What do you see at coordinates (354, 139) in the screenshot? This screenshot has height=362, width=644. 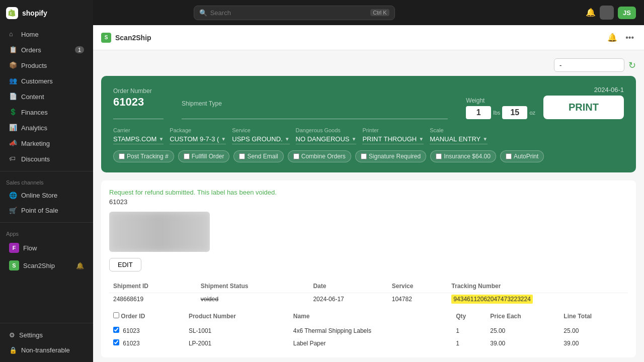 I see `dangerous-goods-arrow-icon: ▼` at bounding box center [354, 139].